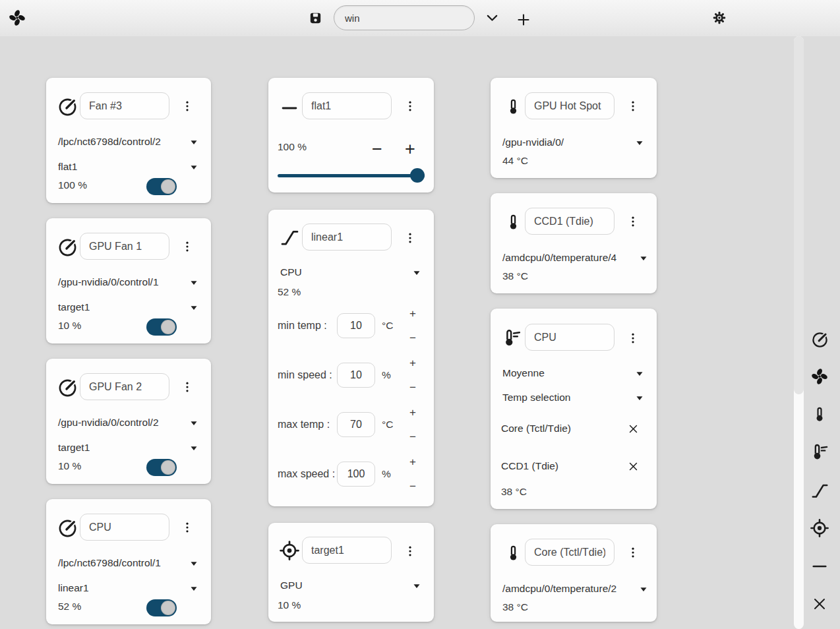  Describe the element at coordinates (305, 375) in the screenshot. I see `field-label: min speed :` at that location.